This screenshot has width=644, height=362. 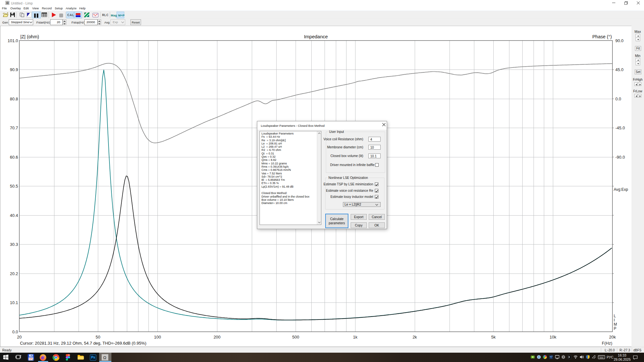 I want to click on svg-text: Impedance, so click(x=316, y=37).